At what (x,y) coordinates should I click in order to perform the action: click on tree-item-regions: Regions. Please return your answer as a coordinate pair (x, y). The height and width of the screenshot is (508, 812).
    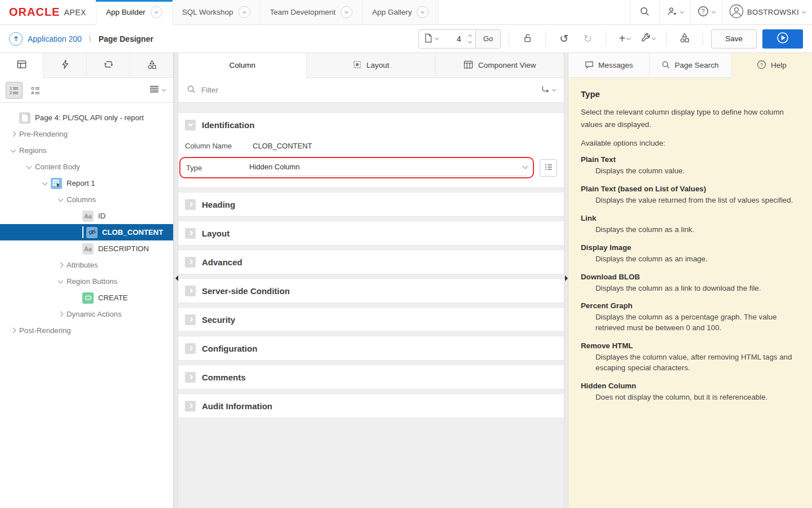
    Looking at the image, I should click on (87, 150).